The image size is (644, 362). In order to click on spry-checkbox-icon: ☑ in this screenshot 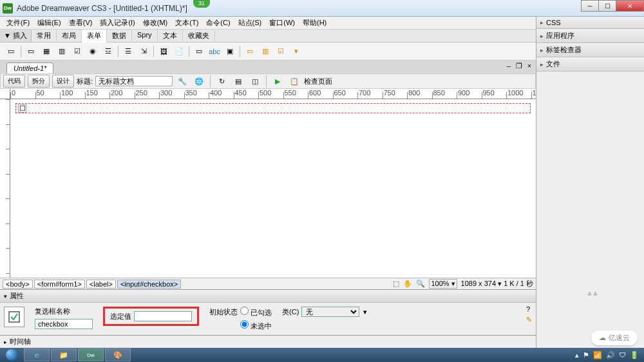, I will do `click(281, 52)`.